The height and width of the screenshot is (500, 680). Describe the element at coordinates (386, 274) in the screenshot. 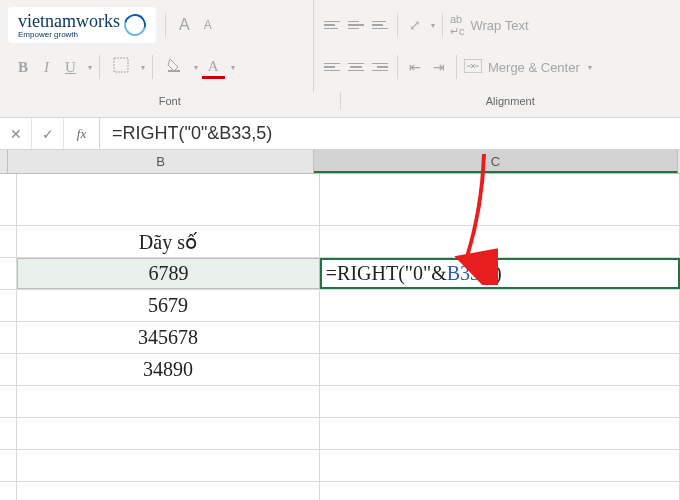

I see `formula-prefix: =RIGHT("0"&` at that location.